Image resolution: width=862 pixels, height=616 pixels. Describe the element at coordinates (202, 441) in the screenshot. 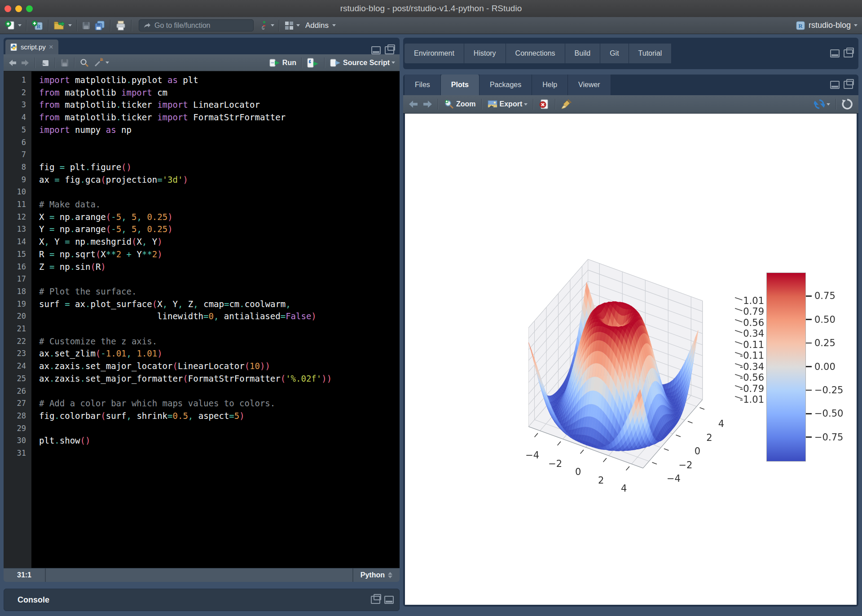

I see `code-line: 30plt.show()` at that location.